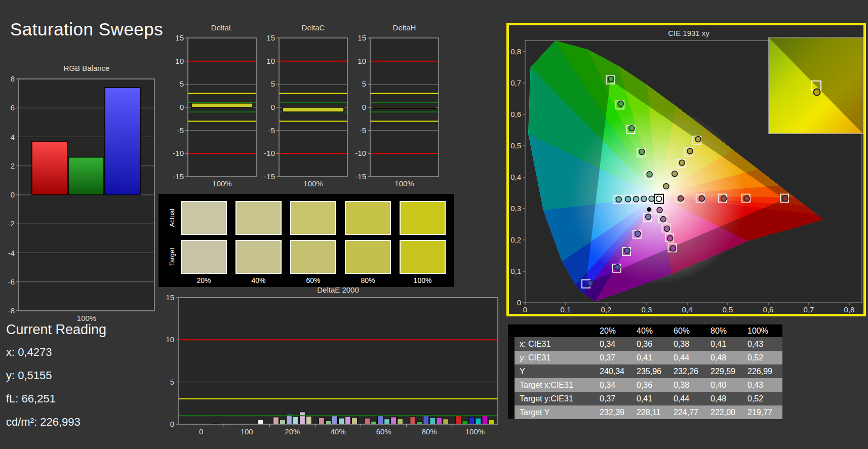 Image resolution: width=868 pixels, height=449 pixels. What do you see at coordinates (616, 344) in the screenshot?
I see `table-cell: 0,34` at bounding box center [616, 344].